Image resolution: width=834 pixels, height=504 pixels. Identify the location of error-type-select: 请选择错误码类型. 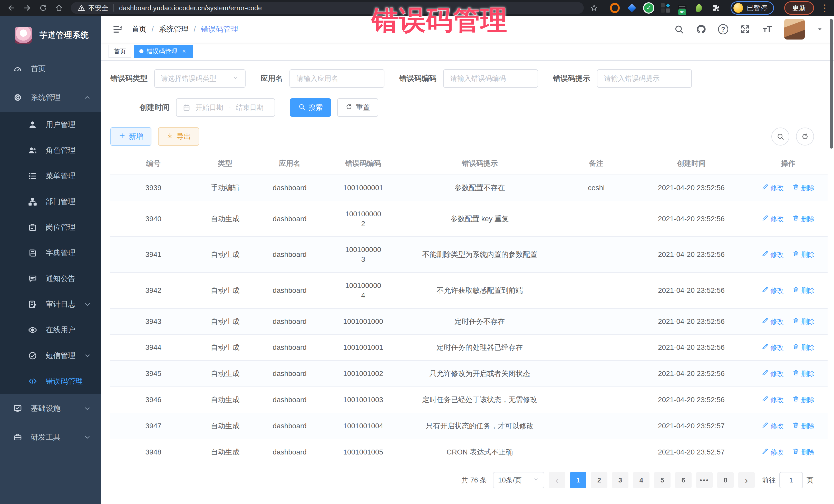
(200, 79).